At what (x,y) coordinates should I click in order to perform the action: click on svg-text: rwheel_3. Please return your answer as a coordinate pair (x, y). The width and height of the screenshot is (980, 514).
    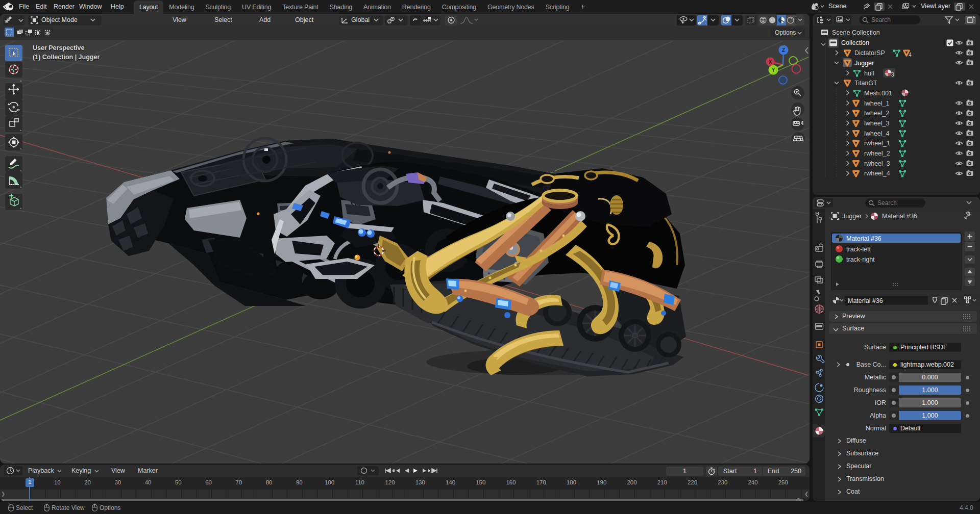
    Looking at the image, I should click on (877, 164).